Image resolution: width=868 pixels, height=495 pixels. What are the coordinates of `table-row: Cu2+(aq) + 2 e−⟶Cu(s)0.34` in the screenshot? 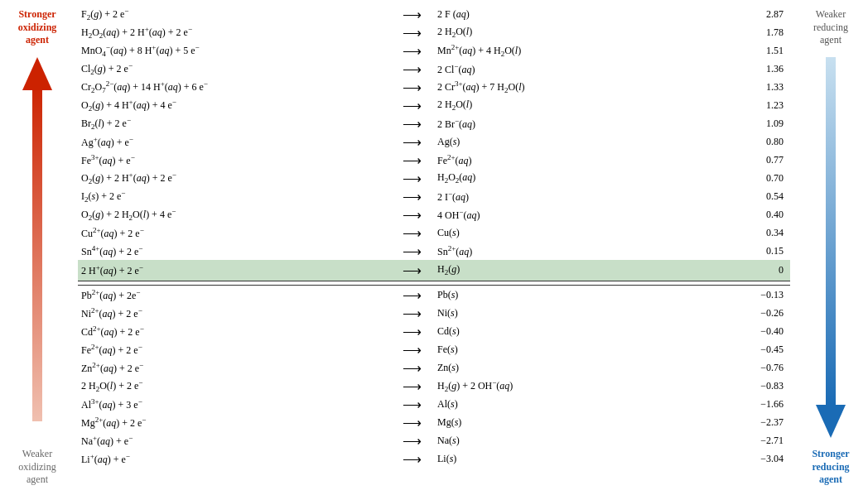 It's located at (434, 233).